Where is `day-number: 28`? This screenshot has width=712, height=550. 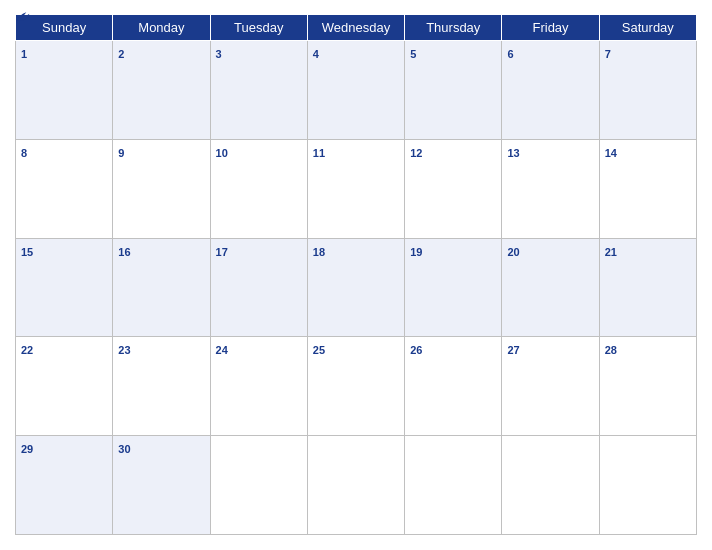
day-number: 28 is located at coordinates (611, 350).